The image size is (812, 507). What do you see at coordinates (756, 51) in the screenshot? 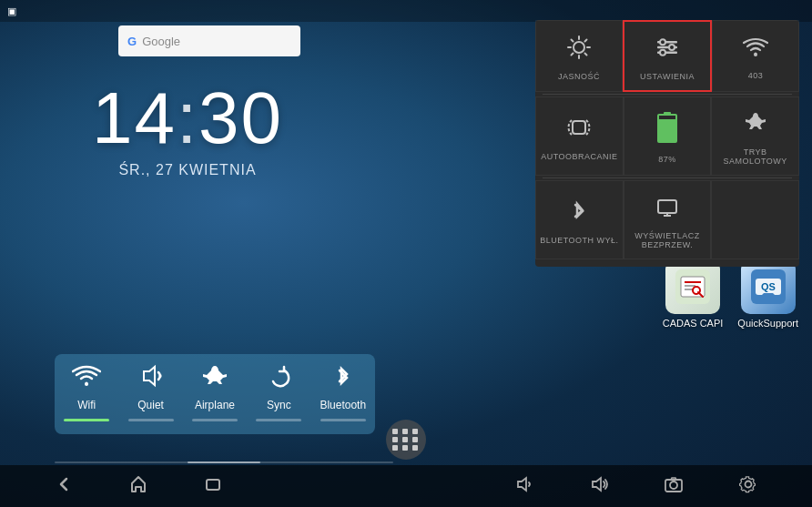
I see `wifi-panel-icon` at bounding box center [756, 51].